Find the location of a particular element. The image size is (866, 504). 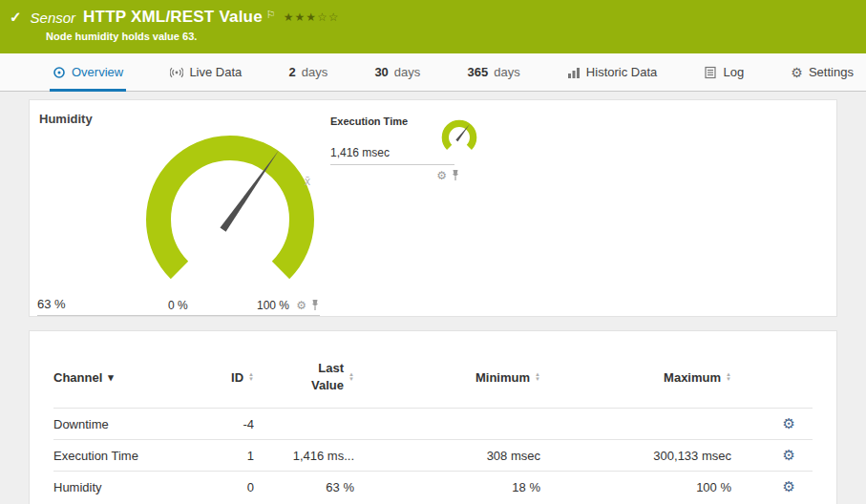

tab-30-days: 30 days is located at coordinates (397, 73).